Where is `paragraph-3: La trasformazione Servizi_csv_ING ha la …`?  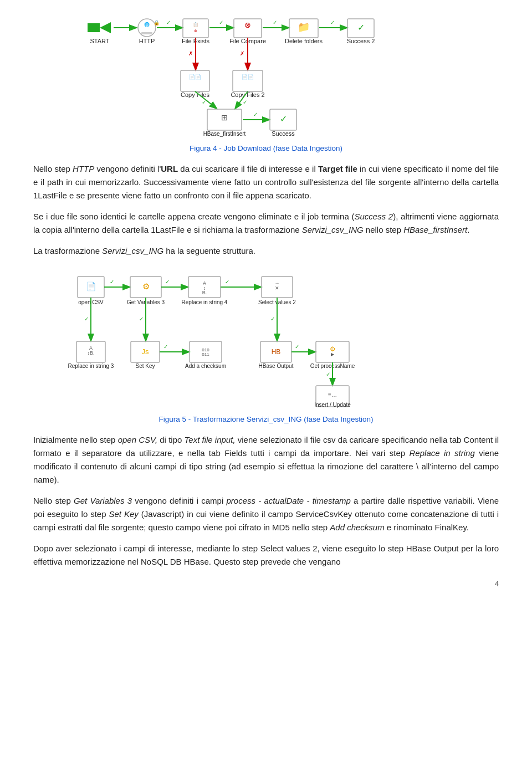
paragraph-3: La trasformazione Servizi_csv_ING ha la … is located at coordinates (266, 251).